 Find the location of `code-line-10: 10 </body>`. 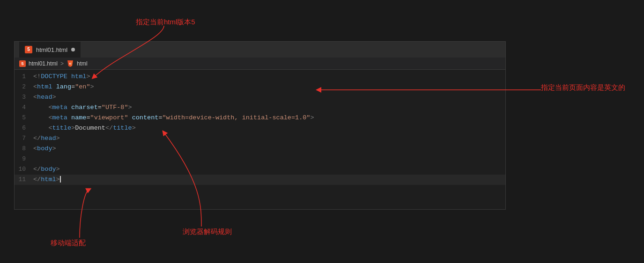

code-line-10: 10 </body> is located at coordinates (260, 169).